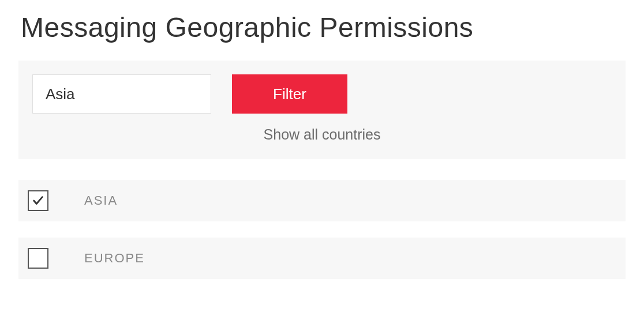 This screenshot has width=644, height=320. What do you see at coordinates (38, 258) in the screenshot?
I see `checkbox-europe` at bounding box center [38, 258].